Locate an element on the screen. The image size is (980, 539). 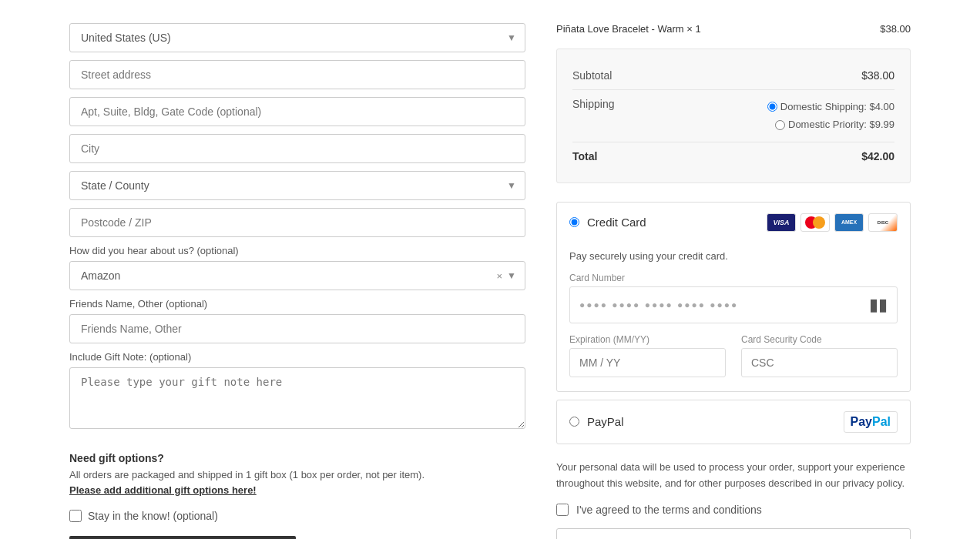
how-hear-section: How did you hear about us? (optional) Am… is located at coordinates (297, 268).